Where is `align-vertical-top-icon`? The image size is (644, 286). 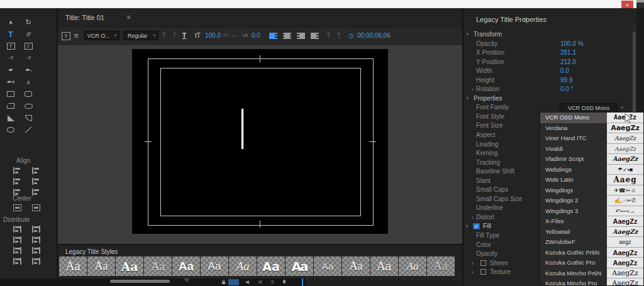
align-vertical-top-icon is located at coordinates (36, 171).